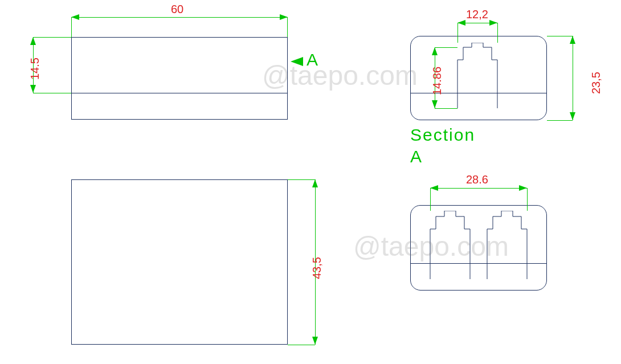 The height and width of the screenshot is (364, 621). Describe the element at coordinates (340, 75) in the screenshot. I see `watermark-top: @taepo.com` at that location.